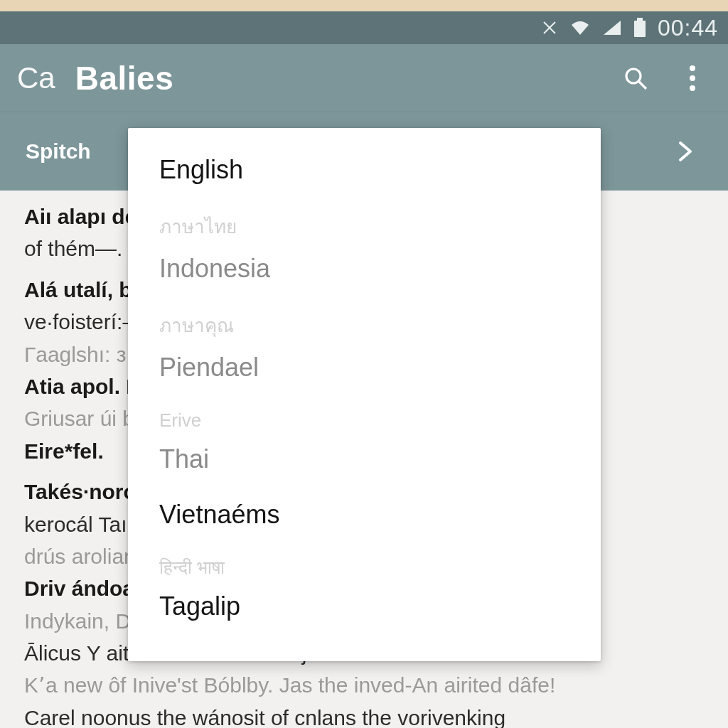 This screenshot has width=728, height=728. What do you see at coordinates (636, 78) in the screenshot?
I see `search-icon` at bounding box center [636, 78].